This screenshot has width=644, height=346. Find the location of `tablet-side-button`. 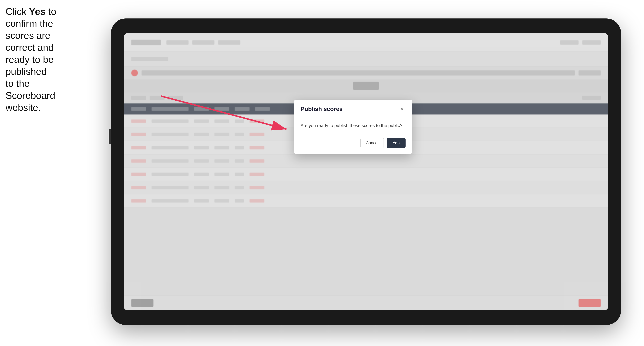

tablet-side-button is located at coordinates (110, 137).